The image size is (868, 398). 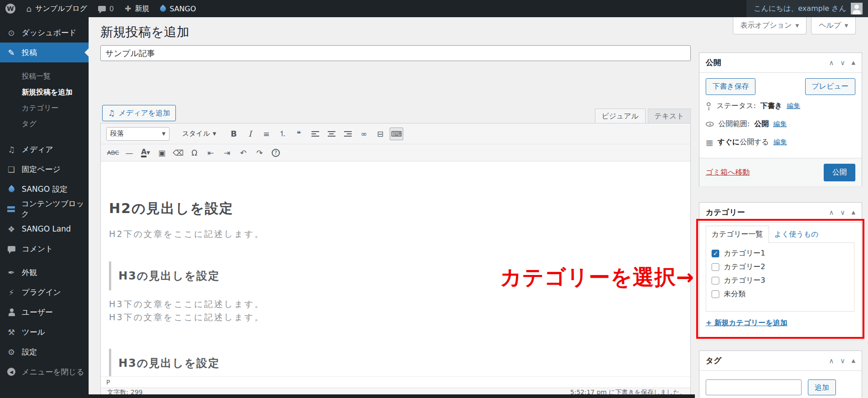 I want to click on toolbar-toggle-icon: ⌨, so click(x=396, y=134).